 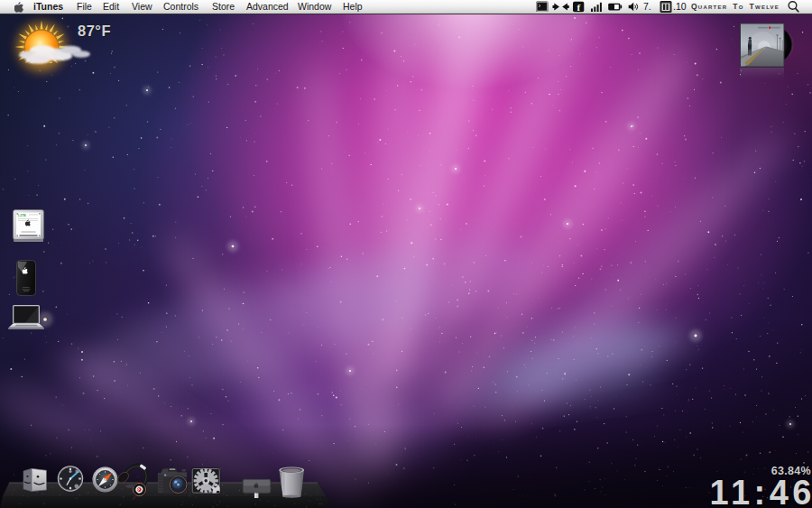 I want to click on svg-text: f, so click(x=579, y=7).